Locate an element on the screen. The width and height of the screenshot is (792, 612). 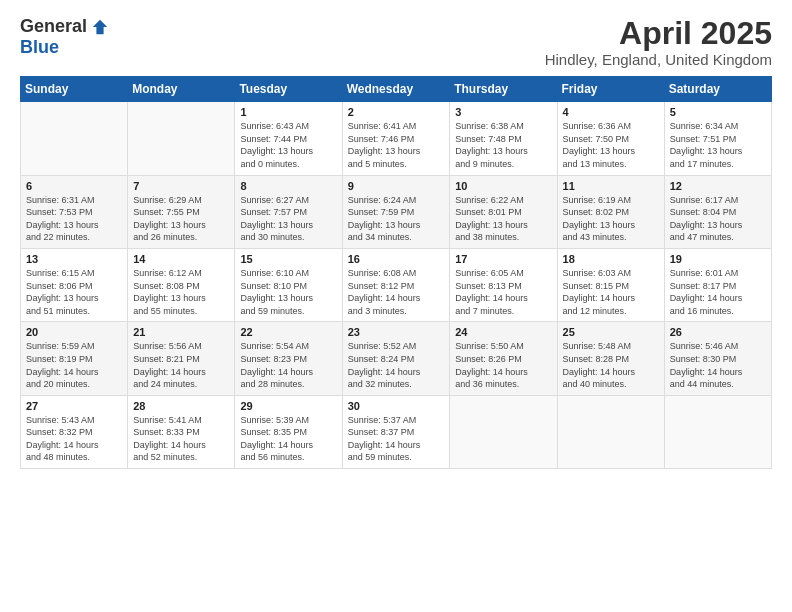
day-number: 1 is located at coordinates (288, 112).